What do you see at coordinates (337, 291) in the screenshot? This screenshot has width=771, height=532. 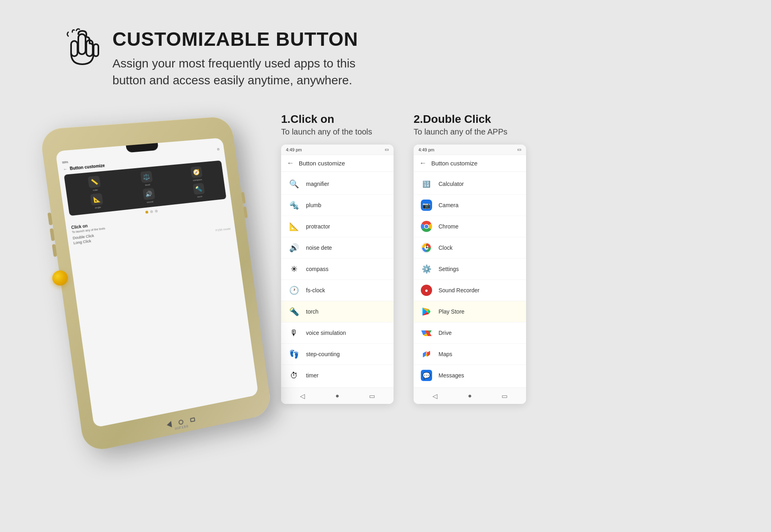 I see `tool-fsclock: 🕐 fs-clock` at bounding box center [337, 291].